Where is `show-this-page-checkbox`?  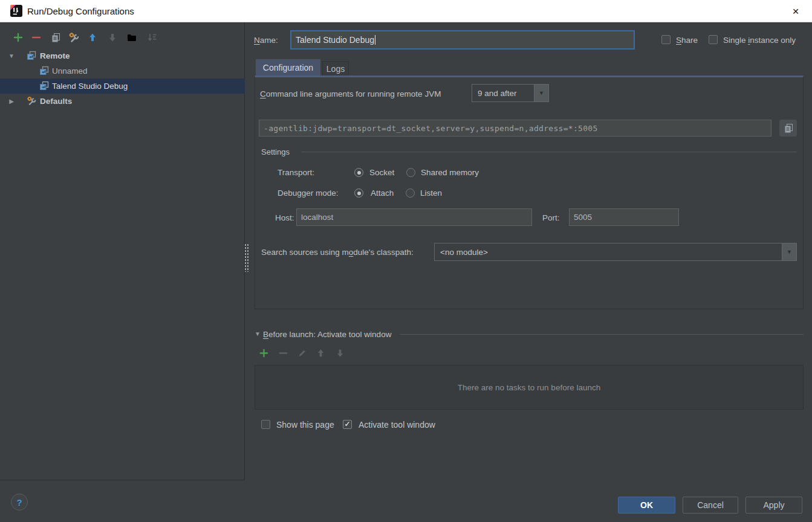
show-this-page-checkbox is located at coordinates (266, 424).